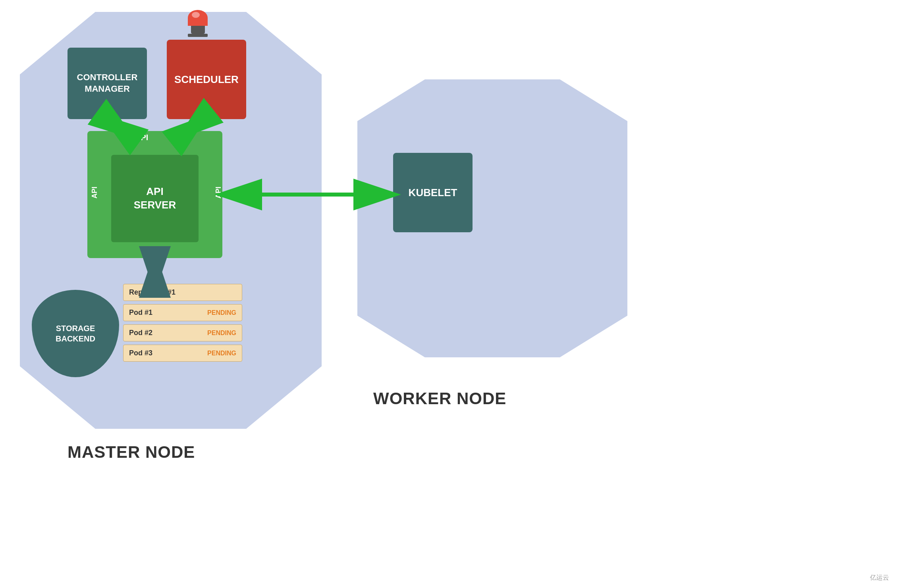 This screenshot has width=897, height=588. What do you see at coordinates (433, 193) in the screenshot?
I see `kubelet-label: KUBELET` at bounding box center [433, 193].